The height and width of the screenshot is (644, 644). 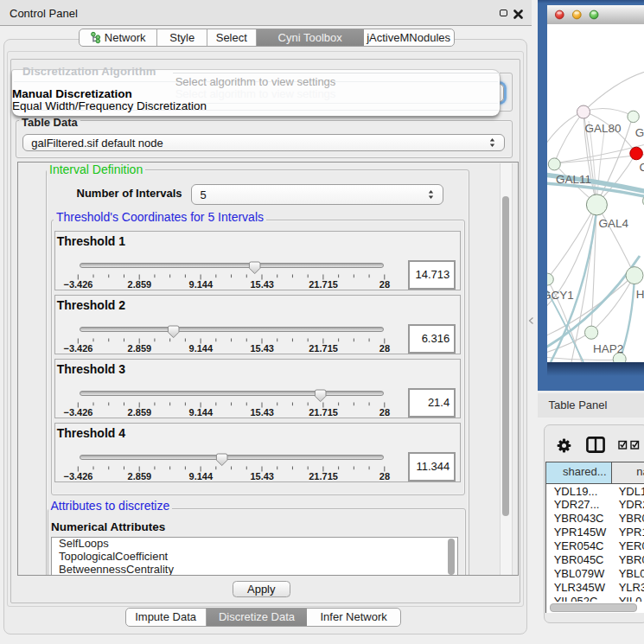 I want to click on svg-text: GAL4, so click(x=614, y=223).